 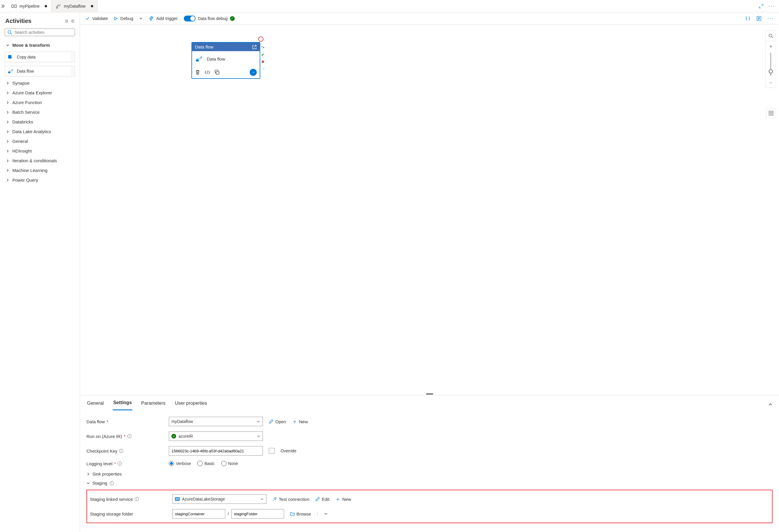 I want to click on category-power-query: Power Query, so click(x=40, y=180).